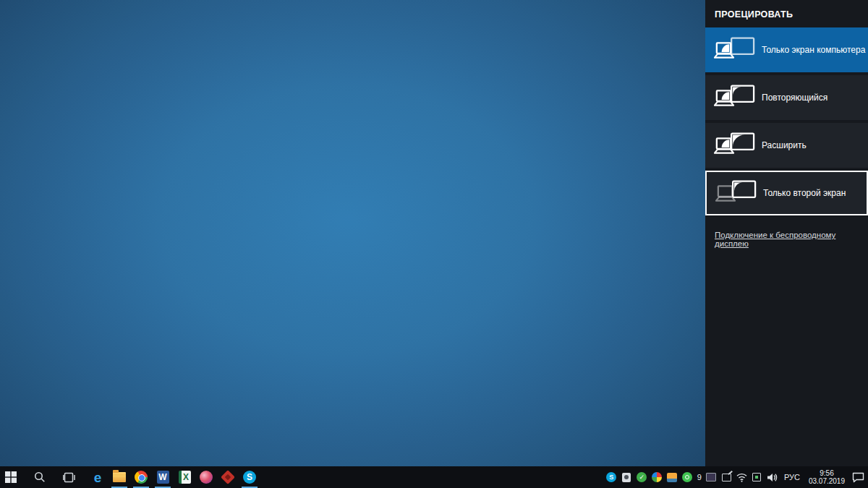 Image resolution: width=868 pixels, height=488 pixels. What do you see at coordinates (735, 145) in the screenshot?
I see `extend-icon` at bounding box center [735, 145].